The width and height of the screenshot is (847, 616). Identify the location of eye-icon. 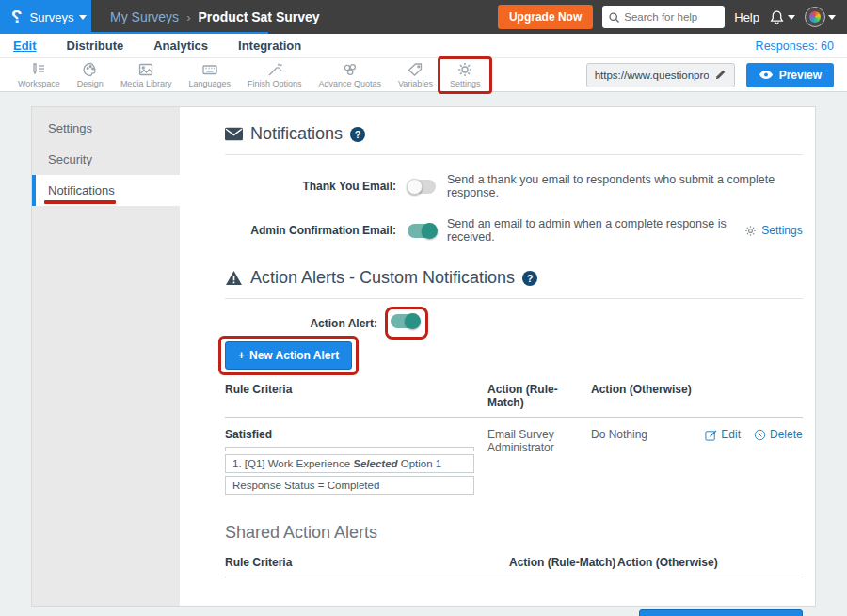
(766, 75).